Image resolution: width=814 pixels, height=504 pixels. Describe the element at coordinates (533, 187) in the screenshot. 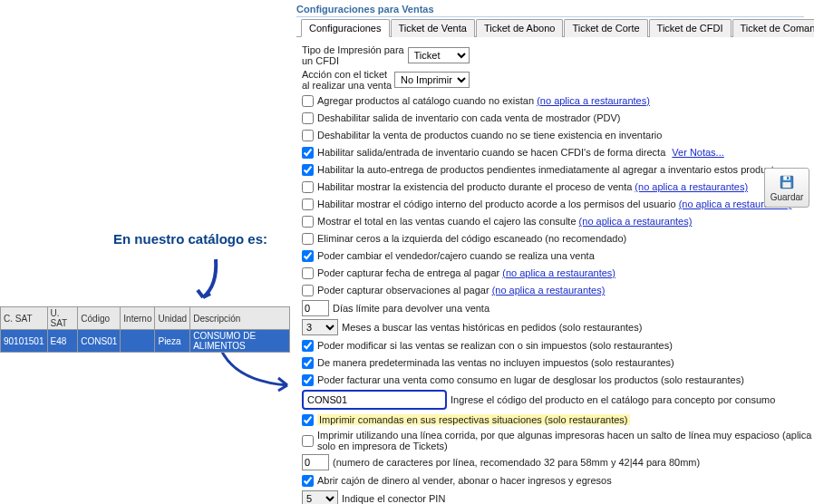

I see `lbl-existencia: Habilitar mostrar la existencia del prod…` at that location.